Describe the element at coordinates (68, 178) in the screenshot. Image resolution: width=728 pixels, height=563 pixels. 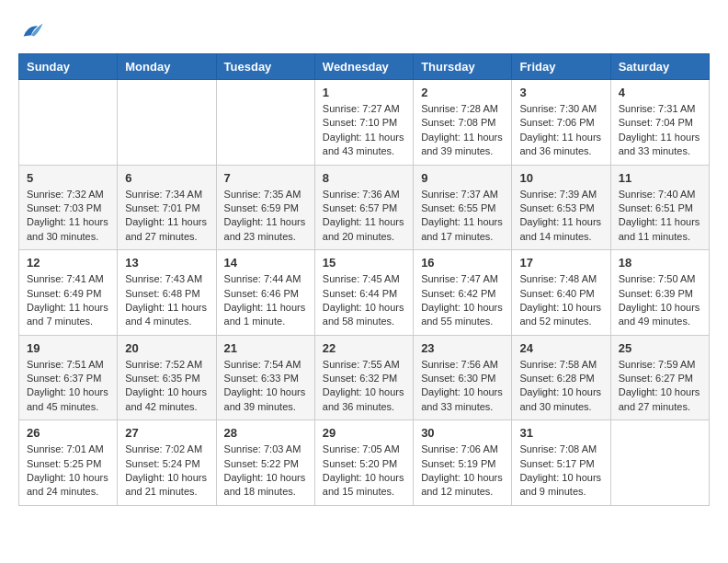
I see `day-number: 5` at that location.